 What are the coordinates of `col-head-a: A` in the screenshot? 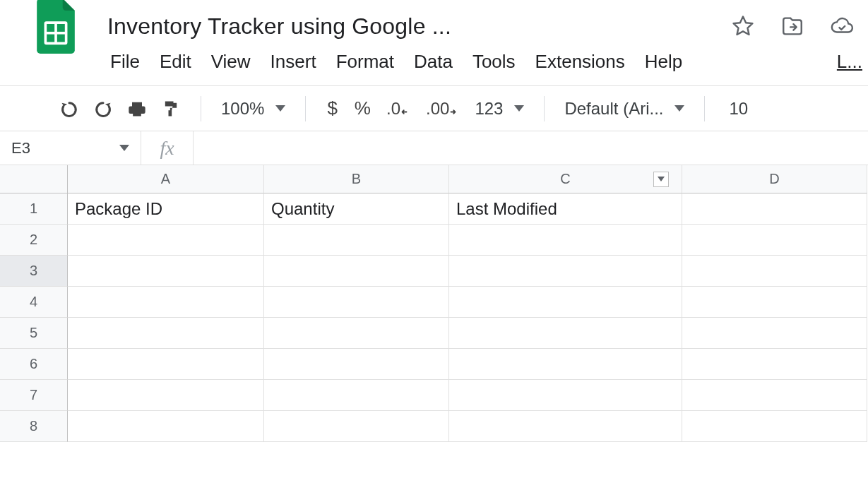 It's located at (166, 179).